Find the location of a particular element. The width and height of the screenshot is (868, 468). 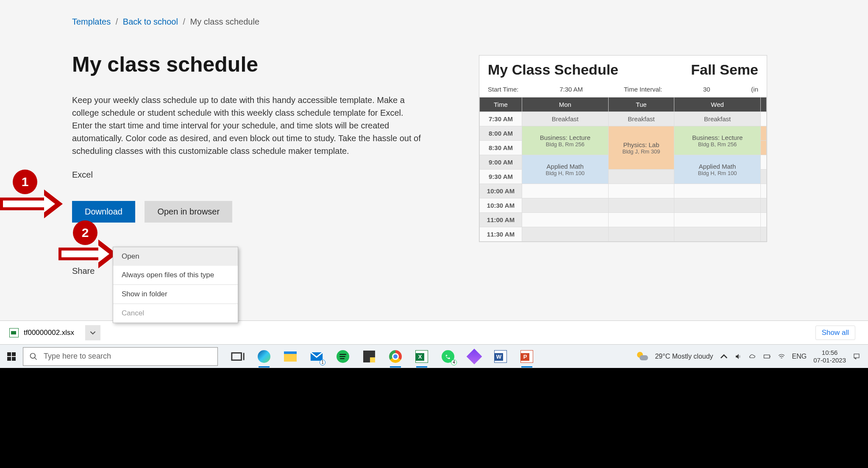

search-placeholder: Type here to search is located at coordinates (77, 356).